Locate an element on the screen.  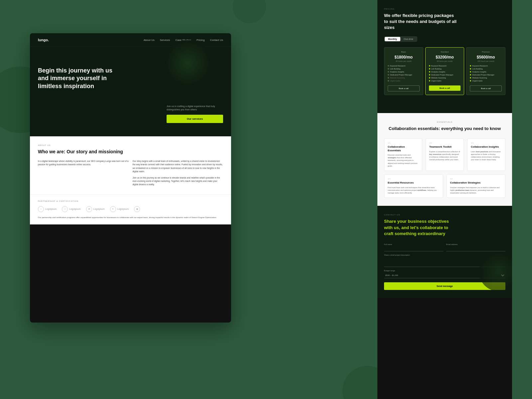
premium-feature-5: Website Scanning is located at coordinates (486, 78).